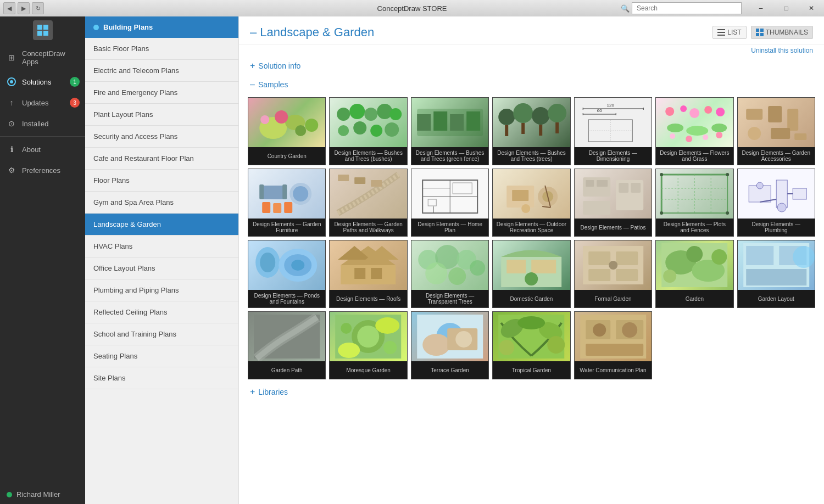 The height and width of the screenshot is (504, 824). What do you see at coordinates (43, 170) in the screenshot?
I see `sidebar-item-preferences: ⚙ Preferences` at bounding box center [43, 170].